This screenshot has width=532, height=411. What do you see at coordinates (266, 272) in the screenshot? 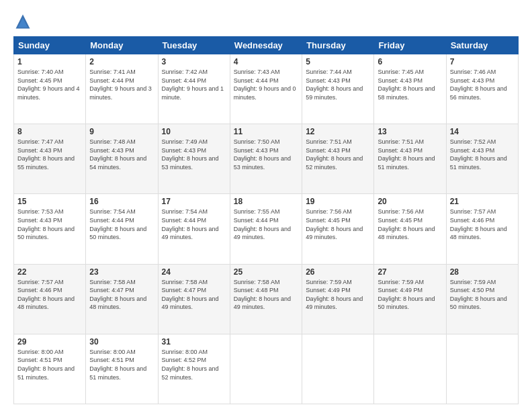
I see `day-number: 25` at bounding box center [266, 272].